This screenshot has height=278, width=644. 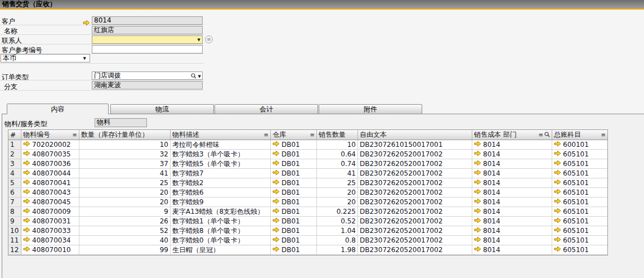 I want to click on name-field: 红旗店, so click(x=147, y=30).